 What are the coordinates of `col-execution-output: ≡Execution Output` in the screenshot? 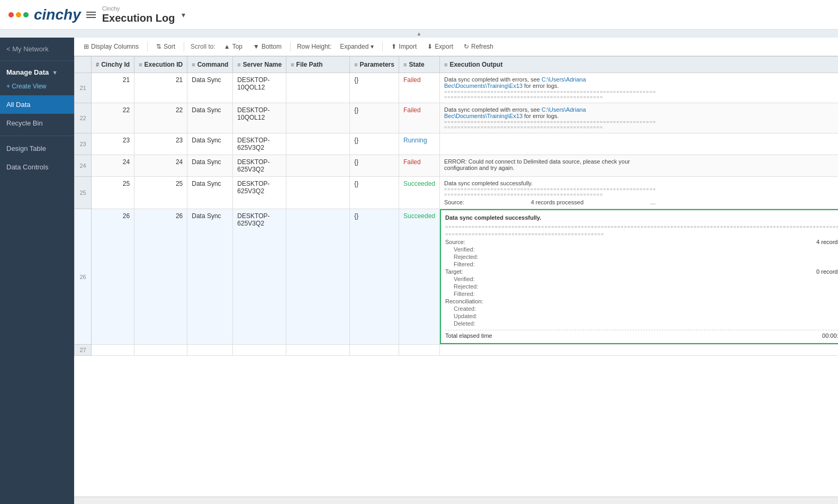 It's located at (639, 65).